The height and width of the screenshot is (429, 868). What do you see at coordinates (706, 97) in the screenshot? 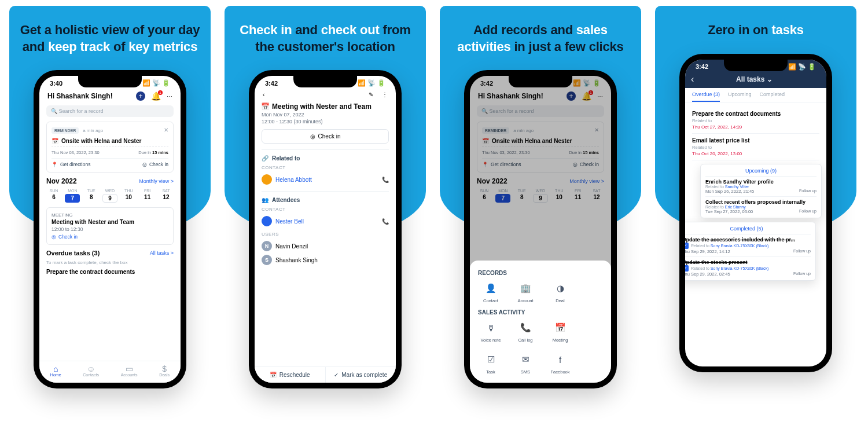
I see `tab-overdue: Overdue (3)` at bounding box center [706, 97].